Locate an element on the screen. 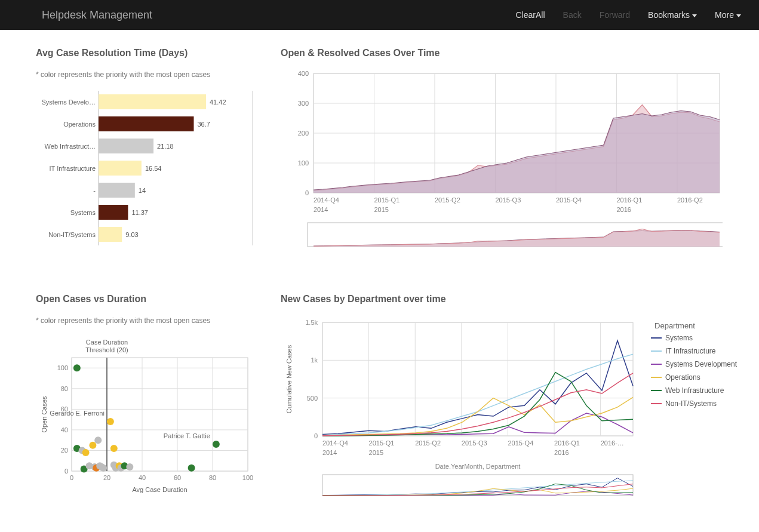 The height and width of the screenshot is (532, 759). panel-title: Avg Case Resolution Time (Days) is located at coordinates (146, 53).